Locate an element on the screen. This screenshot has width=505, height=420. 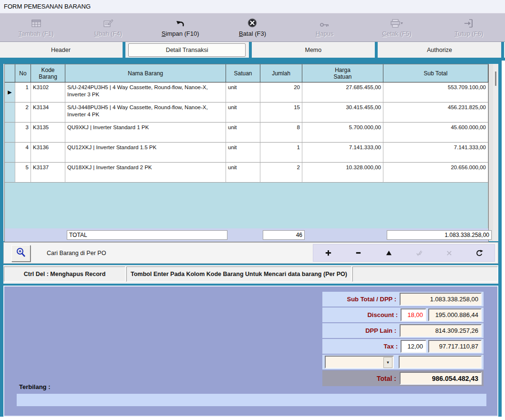
search-button is located at coordinates (21, 254).